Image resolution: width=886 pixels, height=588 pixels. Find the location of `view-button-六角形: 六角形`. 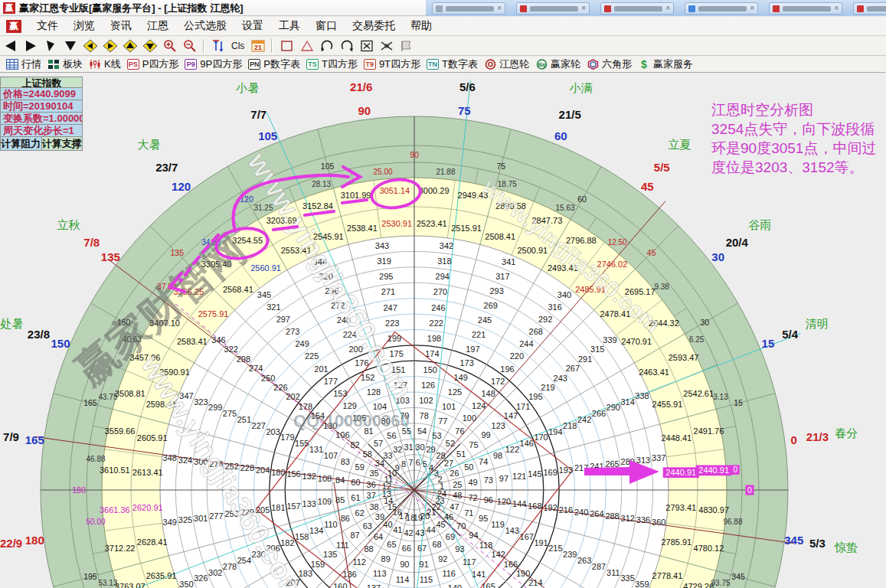

view-button-六角形: 六角形 is located at coordinates (610, 64).